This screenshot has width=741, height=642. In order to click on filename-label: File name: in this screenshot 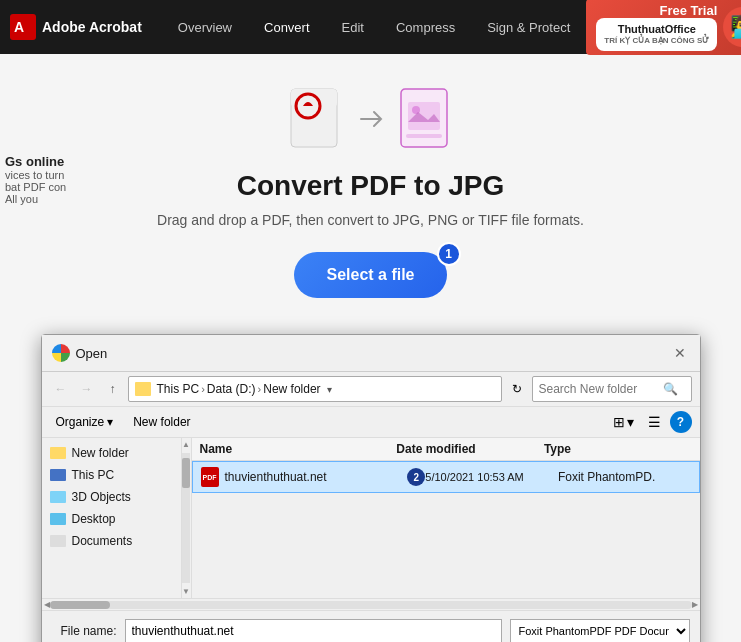, I will do `click(84, 631)`.